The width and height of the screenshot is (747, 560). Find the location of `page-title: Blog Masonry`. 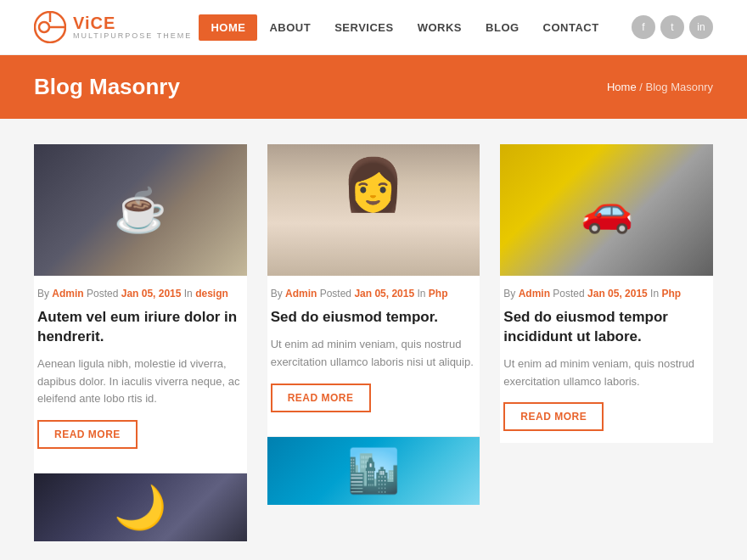

page-title: Blog Masonry is located at coordinates (107, 87).